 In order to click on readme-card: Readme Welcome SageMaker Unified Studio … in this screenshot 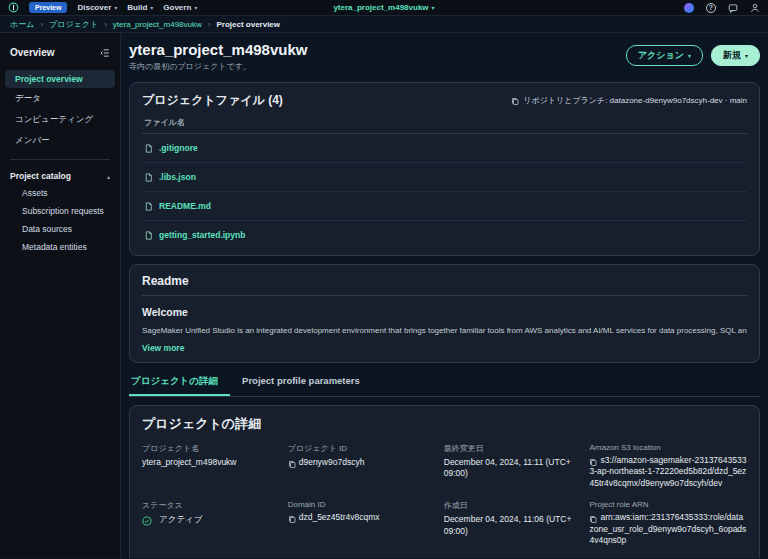, I will do `click(444, 314)`.